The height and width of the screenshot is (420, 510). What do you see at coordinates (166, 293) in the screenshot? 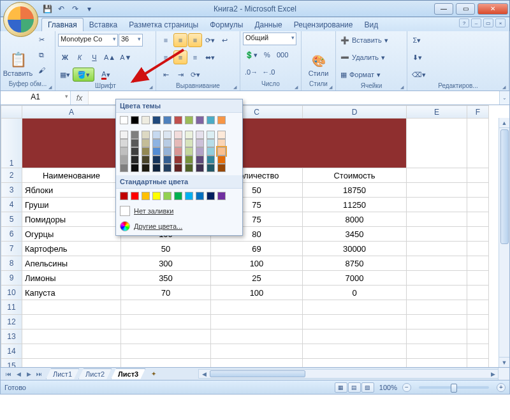
I see `cell: 70` at bounding box center [166, 293].